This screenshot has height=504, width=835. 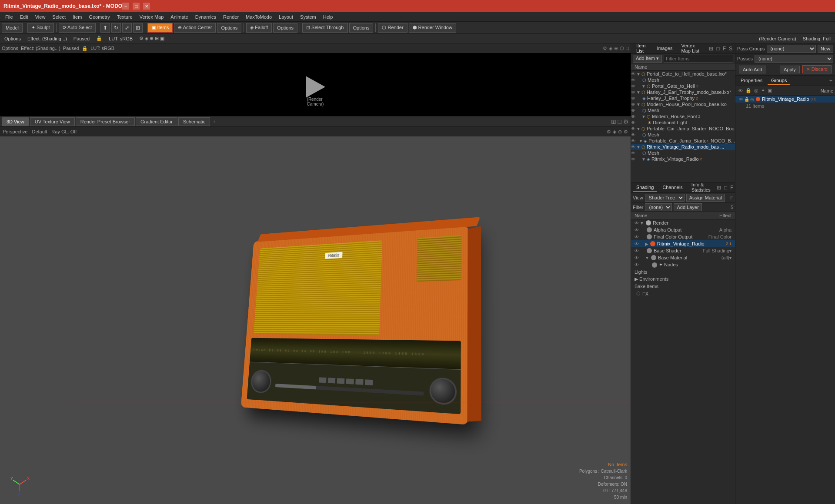 I want to click on sh-eye-0: 👁, so click(x=637, y=223).